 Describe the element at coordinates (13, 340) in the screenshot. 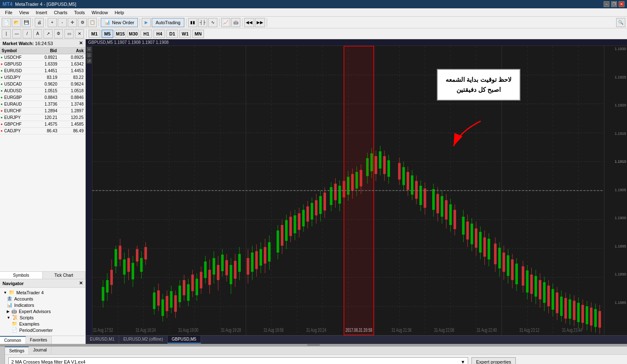

I see `tab-common: Common` at that location.